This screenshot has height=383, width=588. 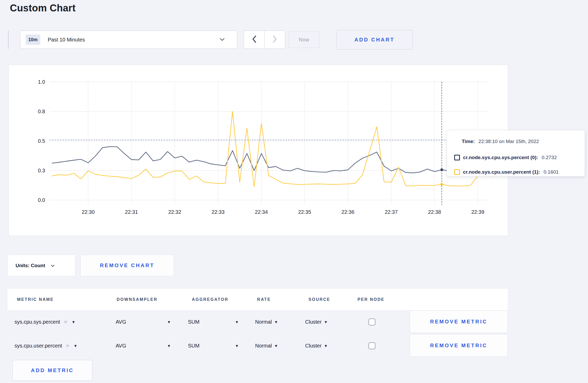 What do you see at coordinates (41, 200) in the screenshot?
I see `y-axis-tick-label: 0.0` at bounding box center [41, 200].